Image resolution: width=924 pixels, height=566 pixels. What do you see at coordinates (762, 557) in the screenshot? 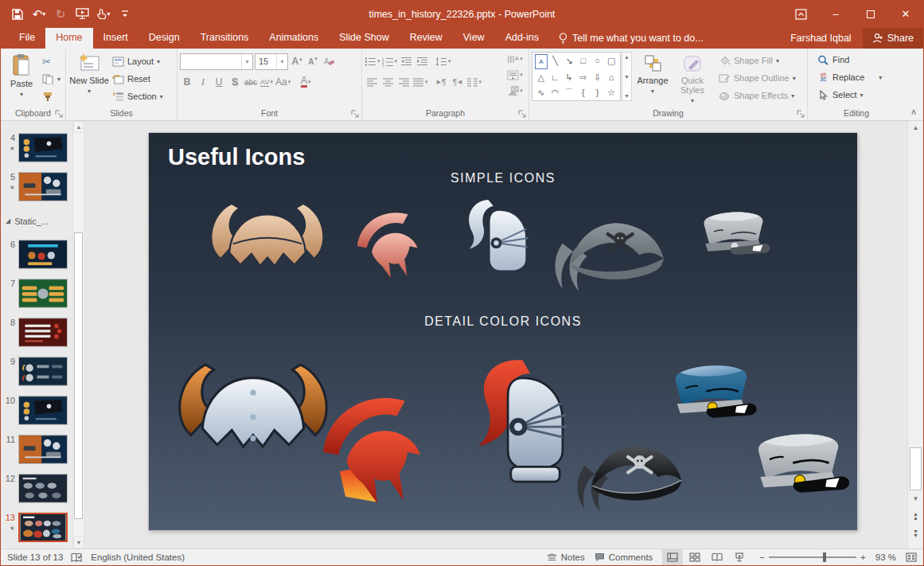
I see `zoom-out-button: −` at bounding box center [762, 557].